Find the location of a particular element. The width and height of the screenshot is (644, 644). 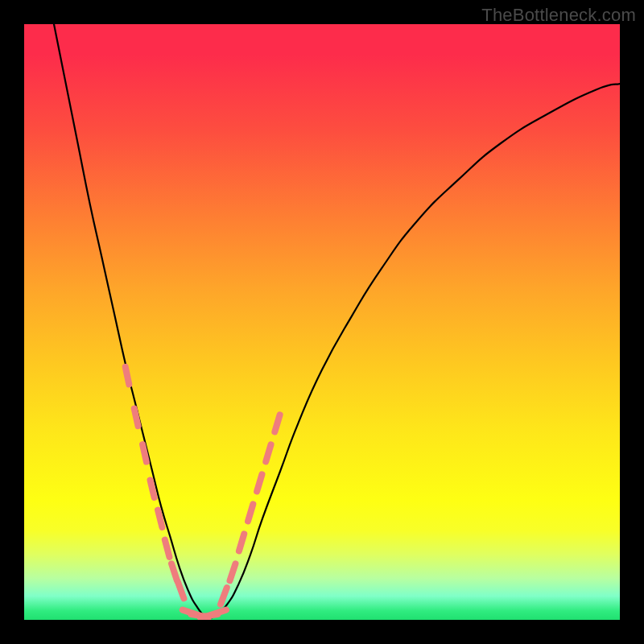

highlight-dashes-bottom-seg is located at coordinates (217, 613).